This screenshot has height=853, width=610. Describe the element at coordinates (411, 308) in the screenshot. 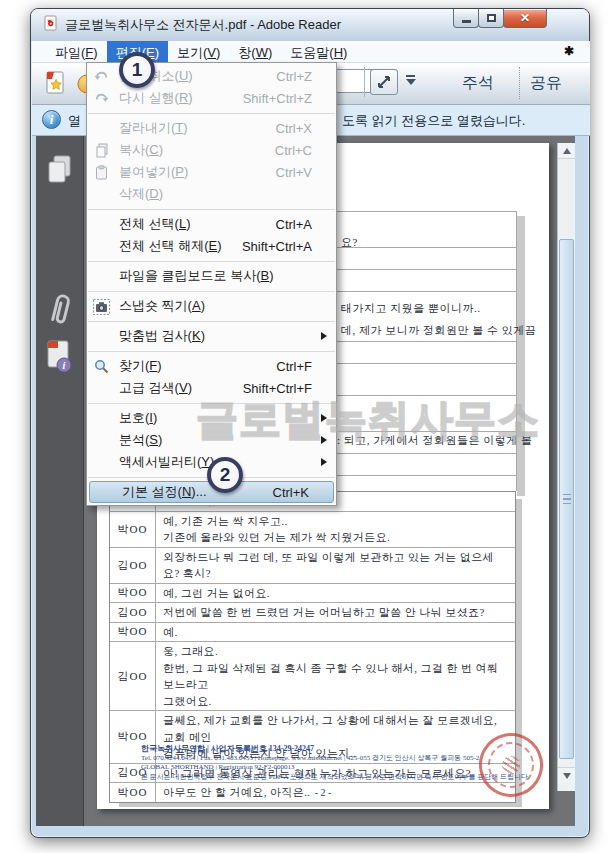

I see `occluded-table-text-fragment: 태가지고 지웠을 뿐이니까..` at that location.